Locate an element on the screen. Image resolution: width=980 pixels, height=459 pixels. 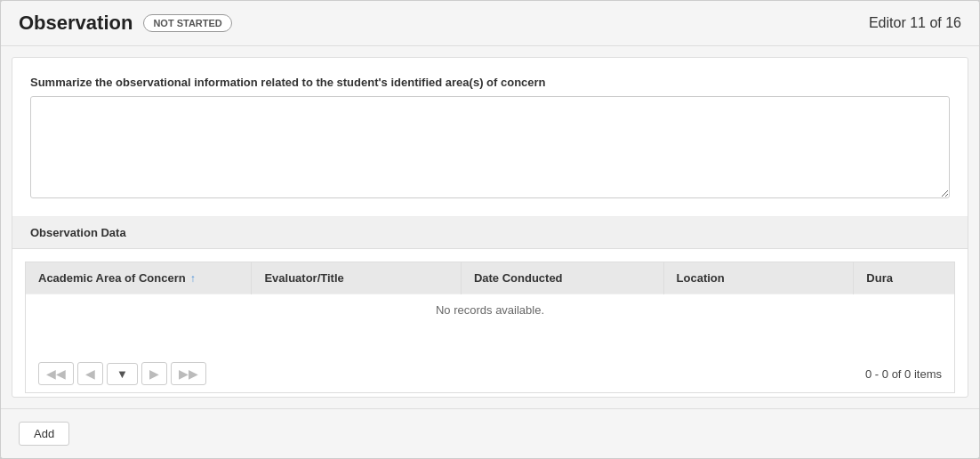
page-select-value: ▼ is located at coordinates (123, 374).